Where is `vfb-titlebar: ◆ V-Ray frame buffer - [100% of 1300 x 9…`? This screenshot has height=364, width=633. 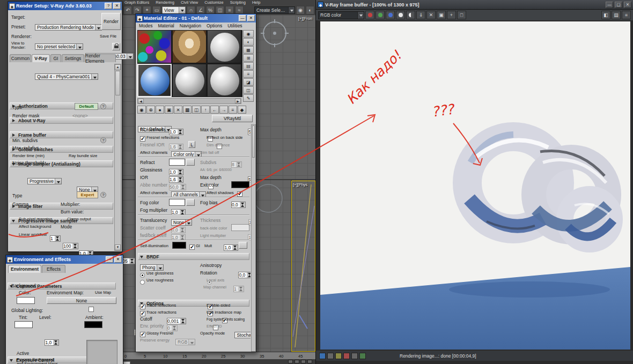 vfb-titlebar: ◆ V-Ray frame buffer - [100% of 1300 x 9… is located at coordinates (474, 5).